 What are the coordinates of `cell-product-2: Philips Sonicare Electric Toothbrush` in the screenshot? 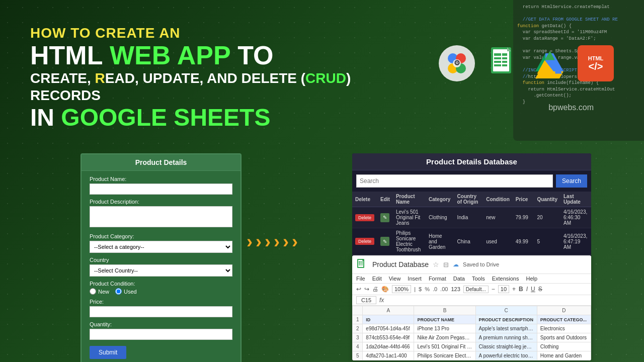 It's located at (410, 241).